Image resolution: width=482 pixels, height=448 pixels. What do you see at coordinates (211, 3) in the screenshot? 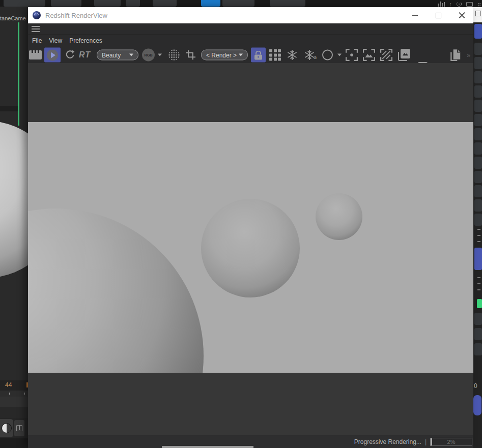
I see `top-toolbar-button-active` at bounding box center [211, 3].